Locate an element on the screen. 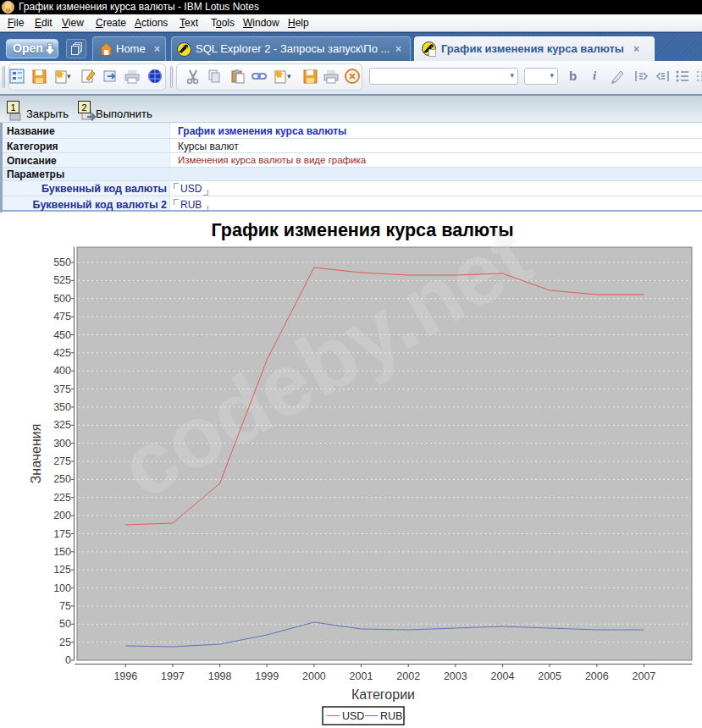 The image size is (702, 728). svg-text: 2007 is located at coordinates (644, 676).